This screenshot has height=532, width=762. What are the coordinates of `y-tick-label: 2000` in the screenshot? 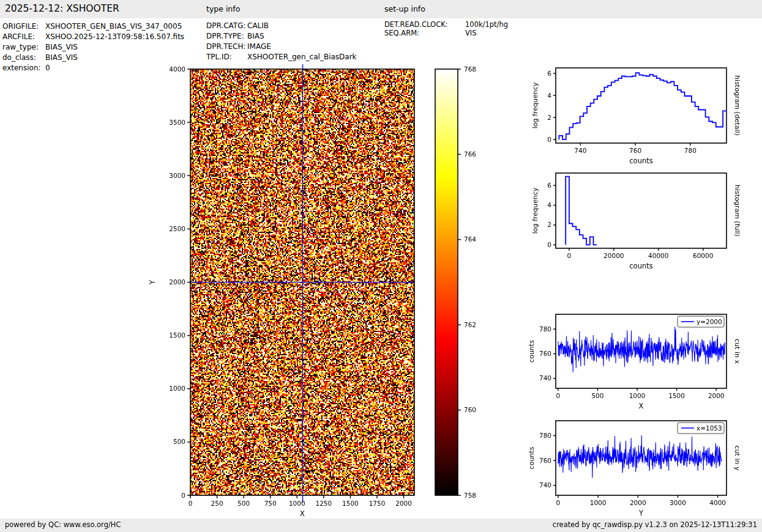 It's located at (177, 282).